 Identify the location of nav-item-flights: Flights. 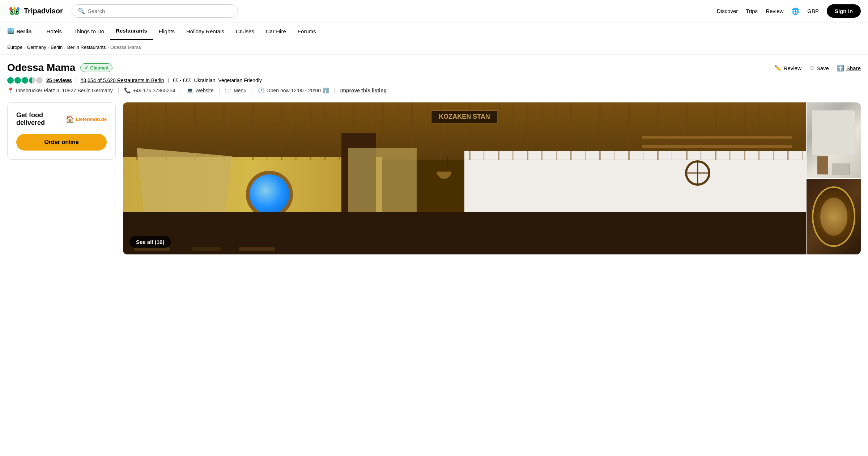
(167, 31).